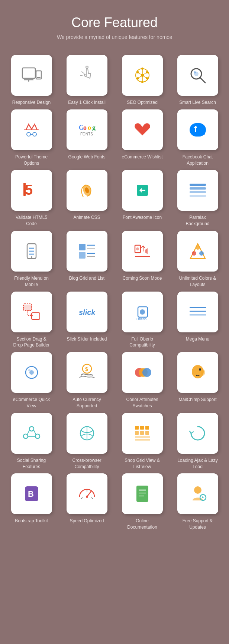  I want to click on feature-label: Friendly Menu on Mobile, so click(32, 282).